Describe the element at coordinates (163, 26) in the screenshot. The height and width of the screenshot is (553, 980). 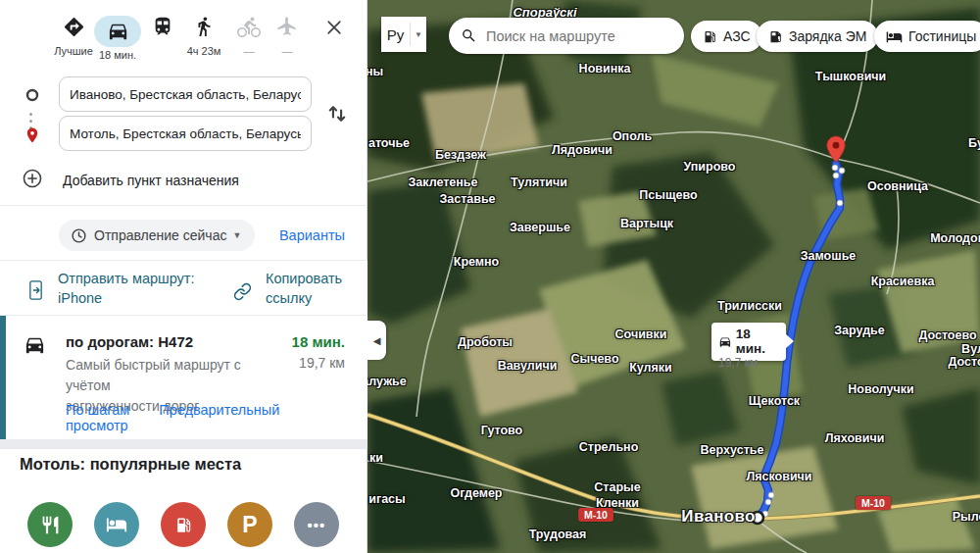
I see `transit-icon` at that location.